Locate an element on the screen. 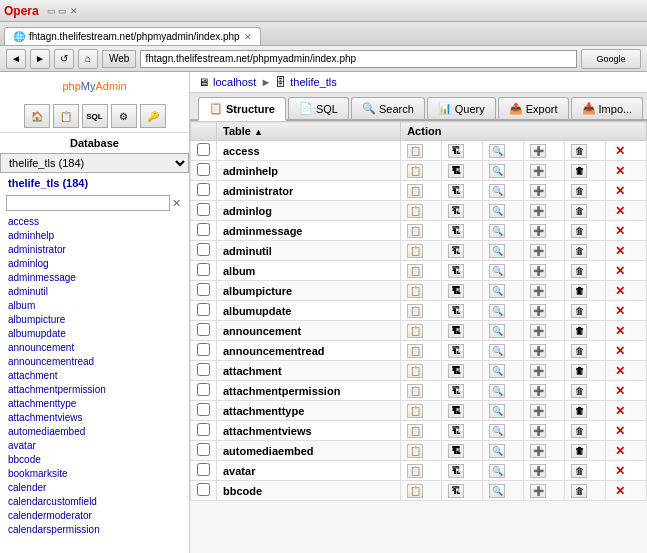  breadcrumb-db-link: thelife_tls is located at coordinates (313, 82).